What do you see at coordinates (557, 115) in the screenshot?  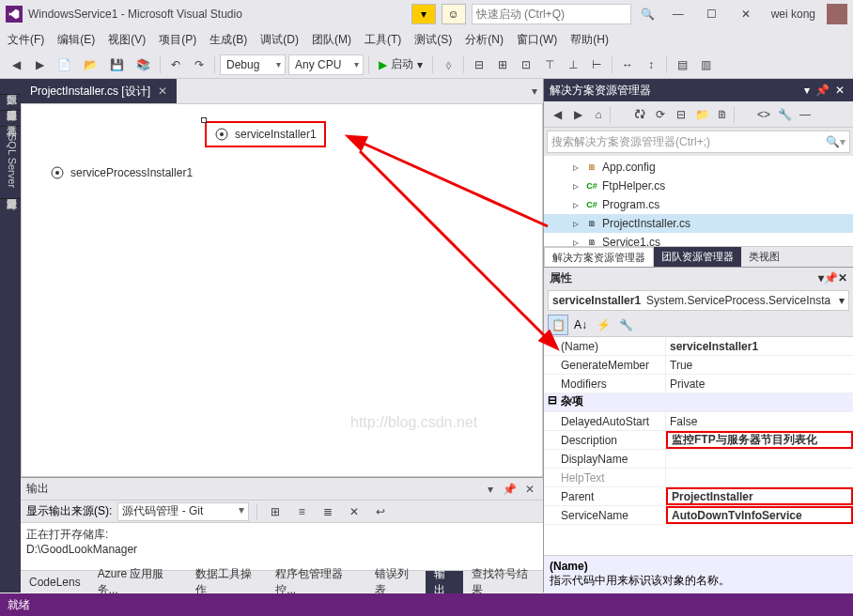 I see `se-back-icon: ◀` at bounding box center [557, 115].